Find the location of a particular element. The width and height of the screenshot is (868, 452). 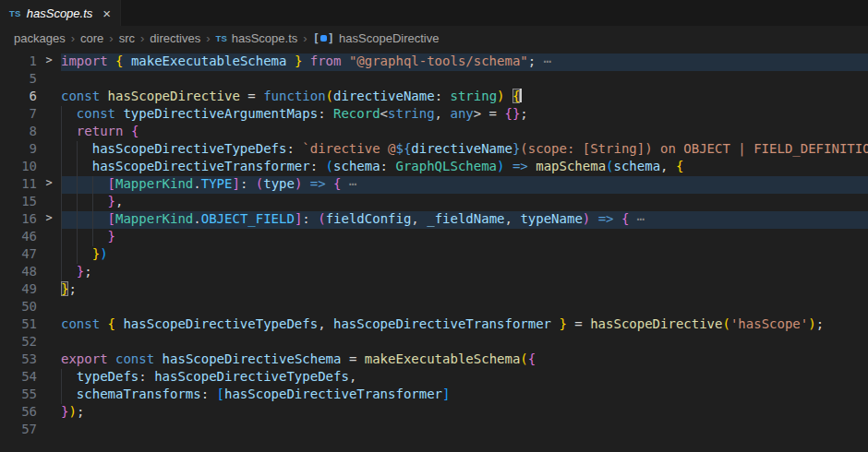

line-number: 48 is located at coordinates (18, 273).